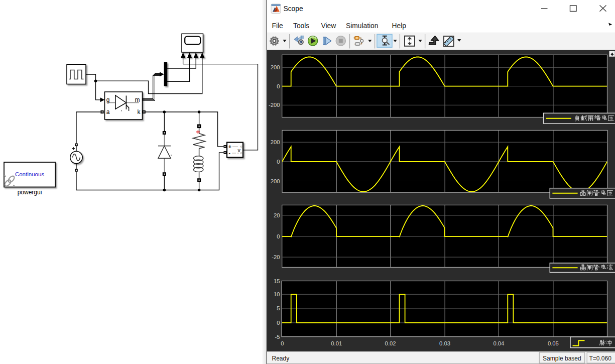 The image size is (615, 364). Describe the element at coordinates (600, 358) in the screenshot. I see `svg-text: T=0.060` at that location.